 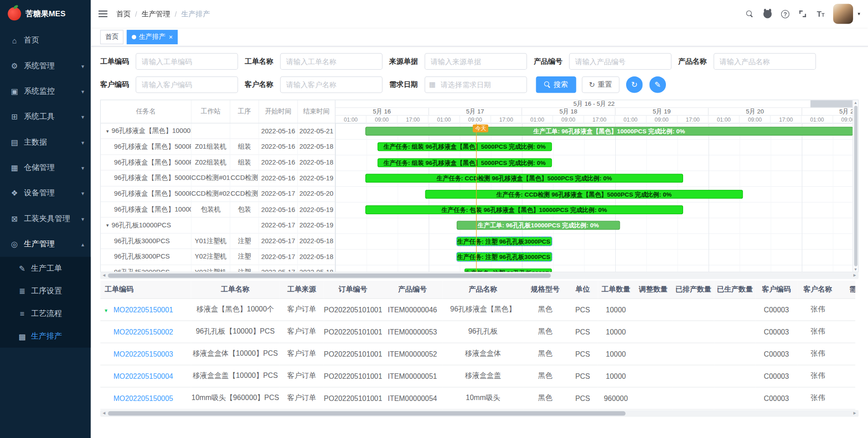 I want to click on tab-home: 首页, so click(x=112, y=37).